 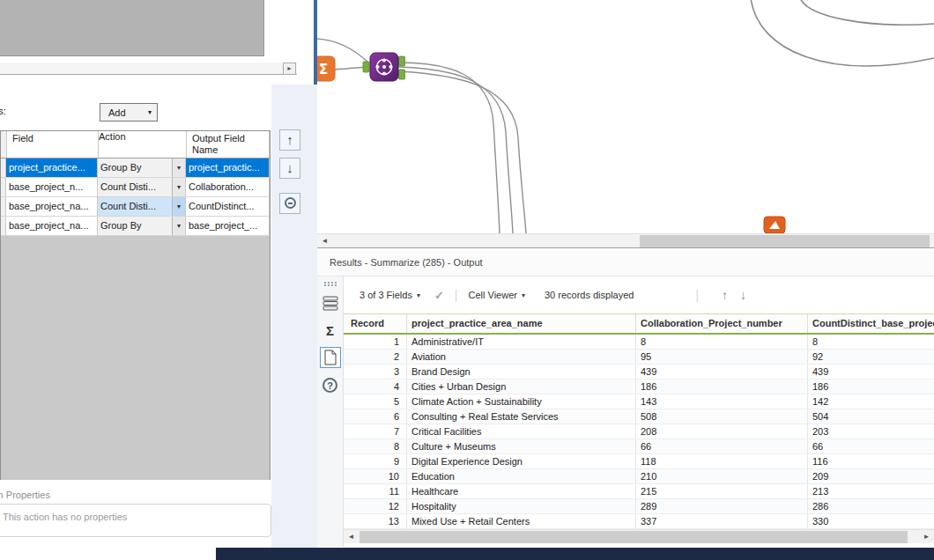 What do you see at coordinates (871, 491) in the screenshot?
I see `cell-countdistinct: 213` at bounding box center [871, 491].